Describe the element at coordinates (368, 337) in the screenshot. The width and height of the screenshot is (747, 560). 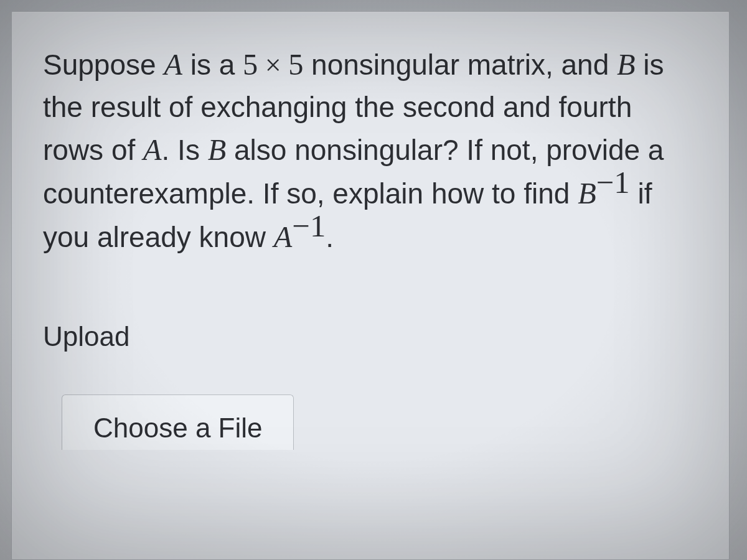
I see `upload-label: Upload` at that location.